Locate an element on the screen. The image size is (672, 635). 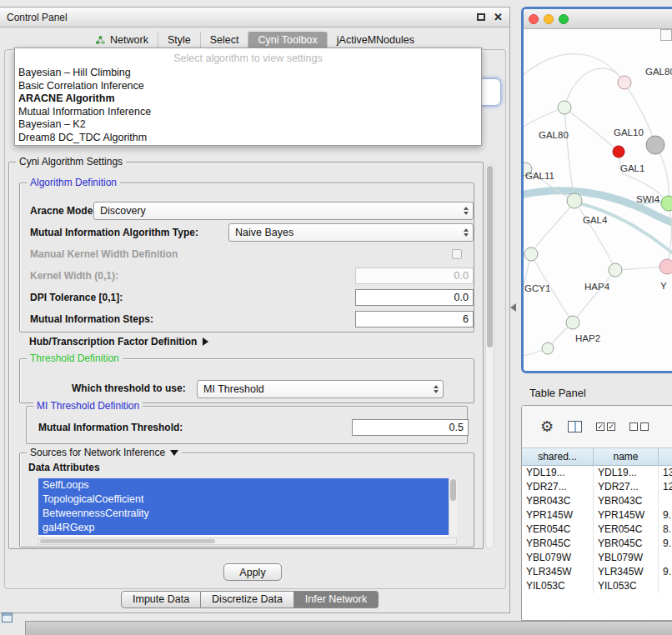
close-traffic-light is located at coordinates (534, 19).